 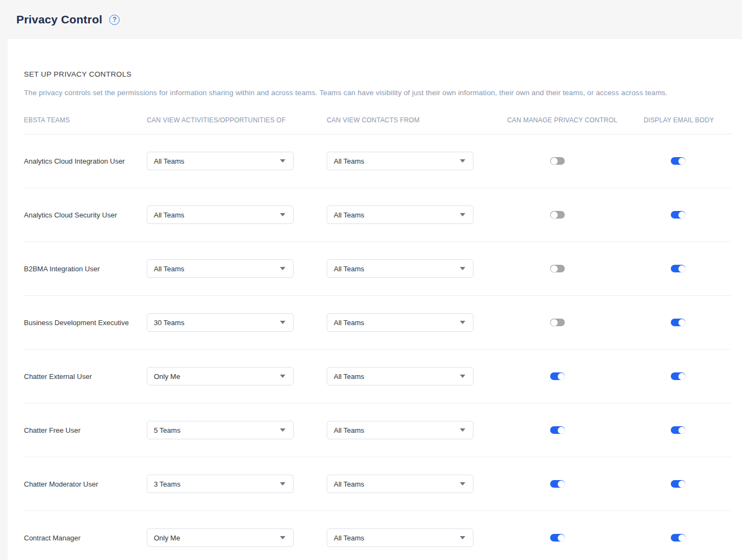 What do you see at coordinates (575, 120) in the screenshot?
I see `column-header-can-manage-privacy: CAN MANAGE PRIVACY CONTROL` at bounding box center [575, 120].